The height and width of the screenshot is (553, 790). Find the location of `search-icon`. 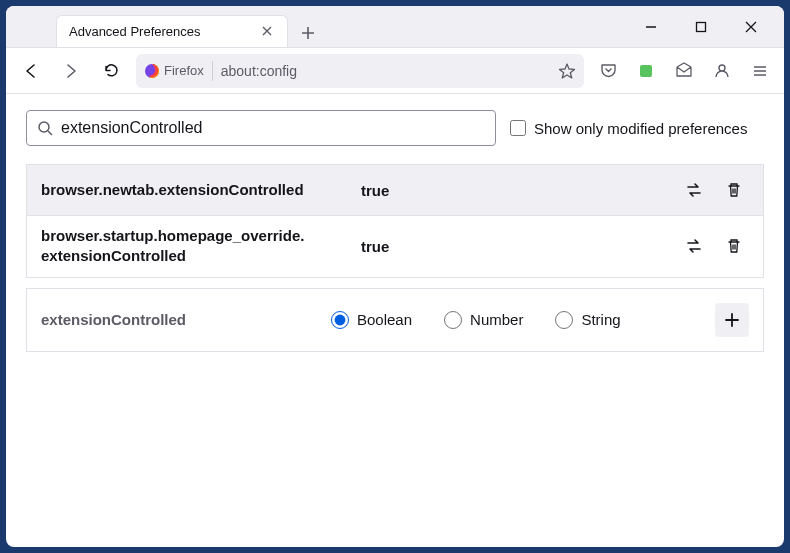

search-icon is located at coordinates (45, 128).